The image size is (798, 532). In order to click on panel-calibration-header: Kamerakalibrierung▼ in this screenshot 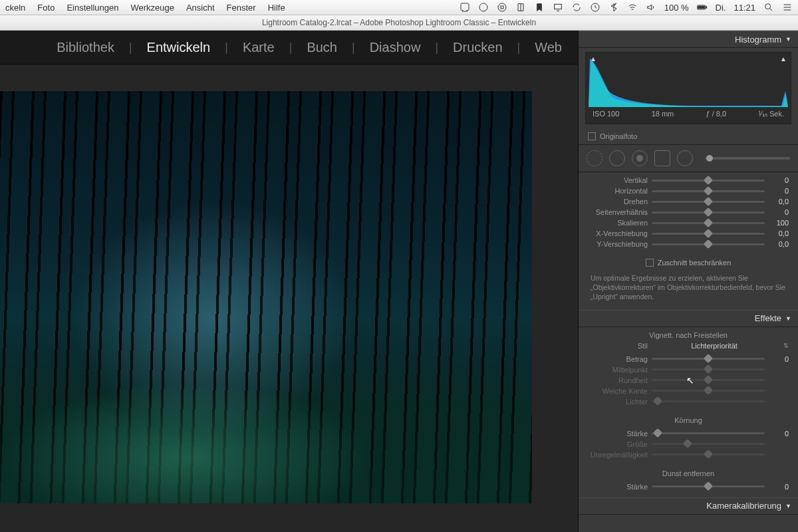, I will do `click(688, 506)`.